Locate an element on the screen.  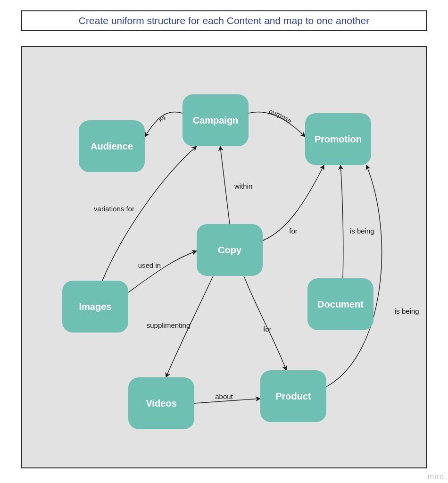
edge-copy-product: for is located at coordinates (265, 323).